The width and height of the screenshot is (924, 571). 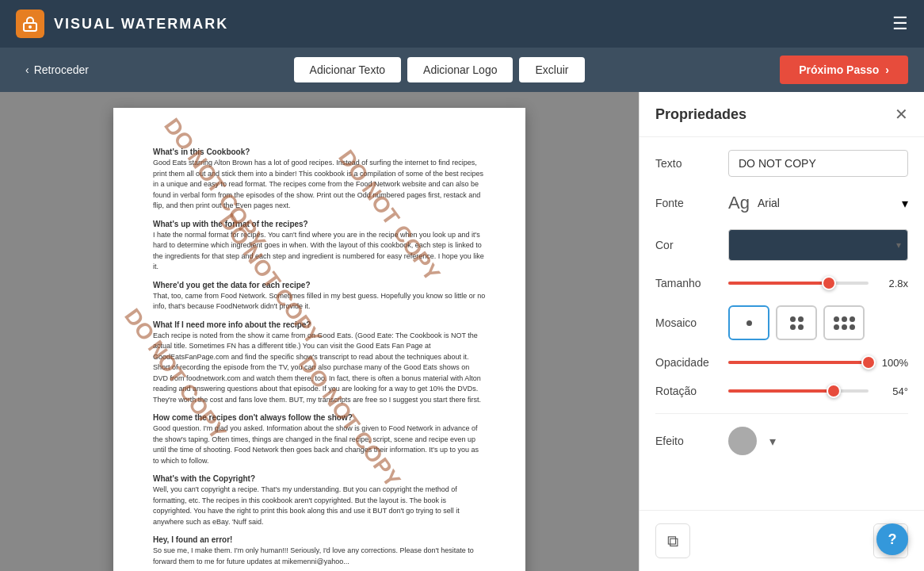 I want to click on section-heading-2: What's up with the format of the recipes…, so click(x=319, y=224).